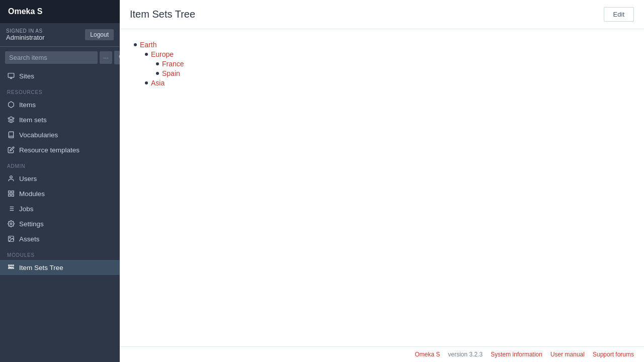 The width and height of the screenshot is (644, 362). I want to click on content-header: Item Sets Tree Edit, so click(382, 15).